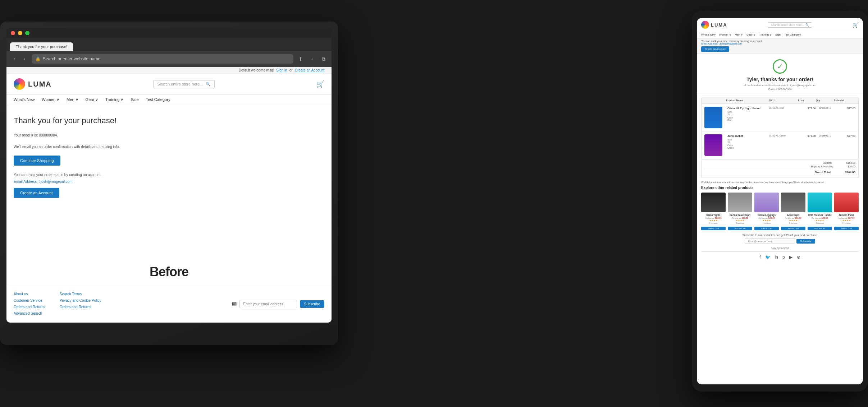 The width and height of the screenshot is (868, 407). I want to click on forward-button: ›, so click(24, 59).